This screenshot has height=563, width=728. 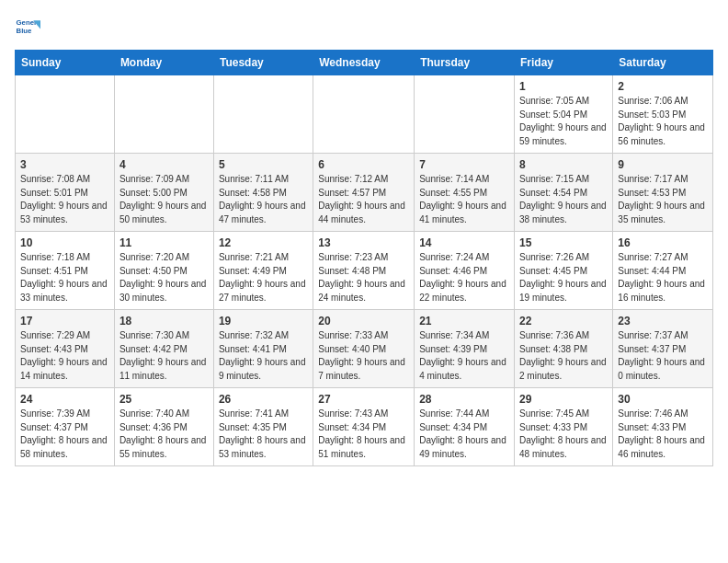 What do you see at coordinates (164, 165) in the screenshot?
I see `day-number: 4` at bounding box center [164, 165].